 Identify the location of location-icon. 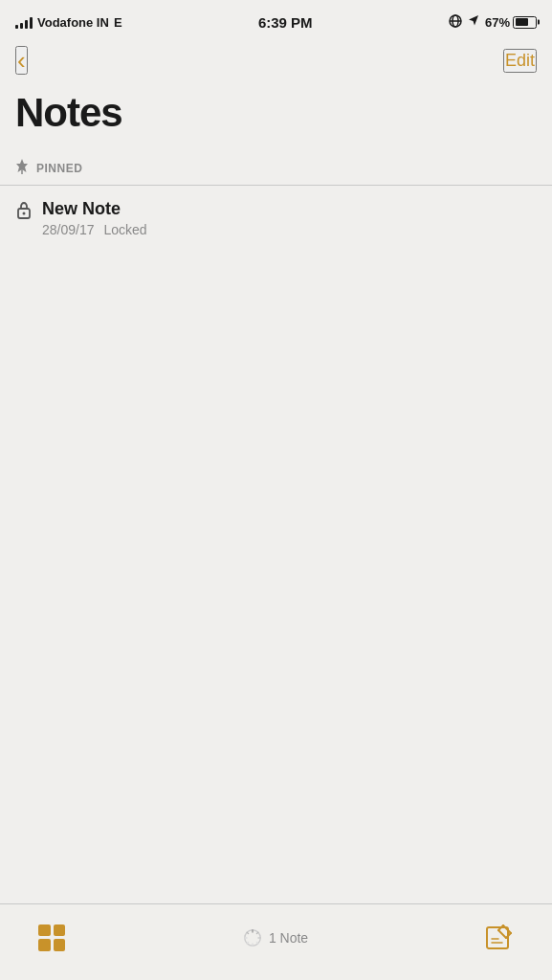
(474, 23).